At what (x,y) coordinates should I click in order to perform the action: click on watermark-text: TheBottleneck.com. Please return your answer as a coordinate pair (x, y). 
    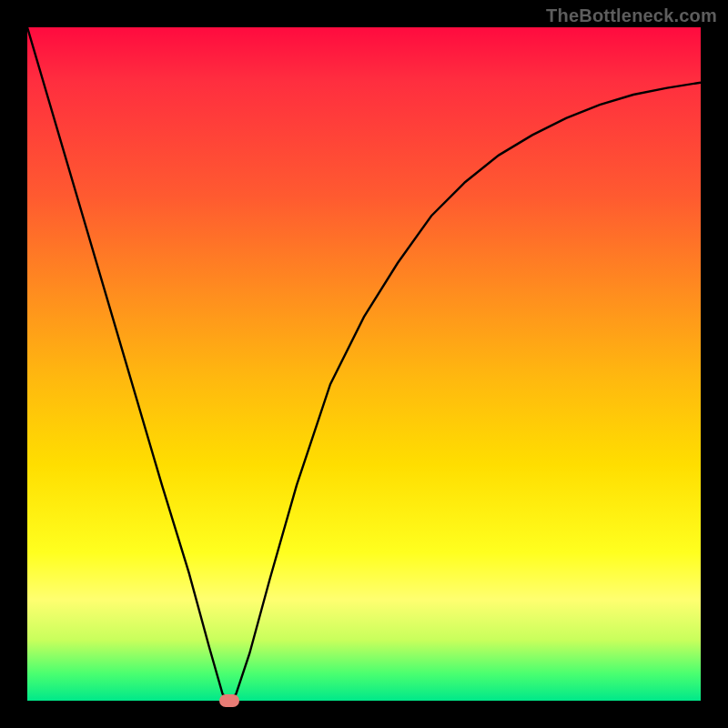
    Looking at the image, I should click on (632, 16).